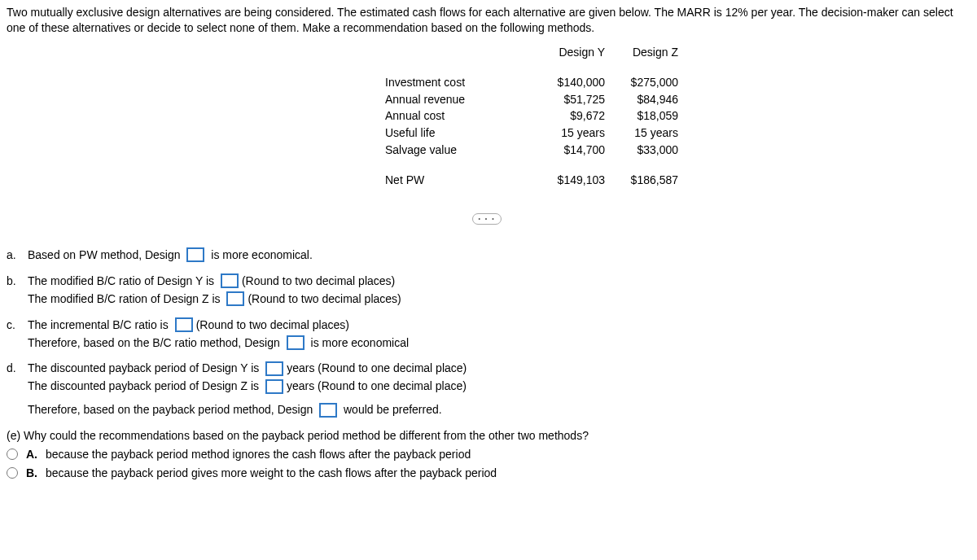 The height and width of the screenshot is (560, 977). What do you see at coordinates (184, 325) in the screenshot?
I see `answer-c-incremental-bc` at bounding box center [184, 325].